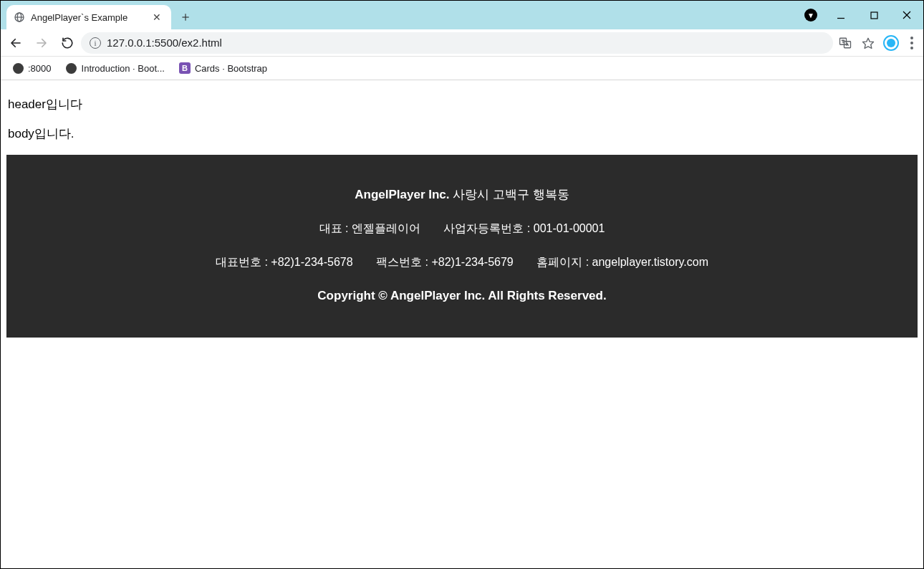 This screenshot has width=924, height=569. Describe the element at coordinates (223, 68) in the screenshot. I see `bookmark-item: B Cards · Bootstrap` at that location.